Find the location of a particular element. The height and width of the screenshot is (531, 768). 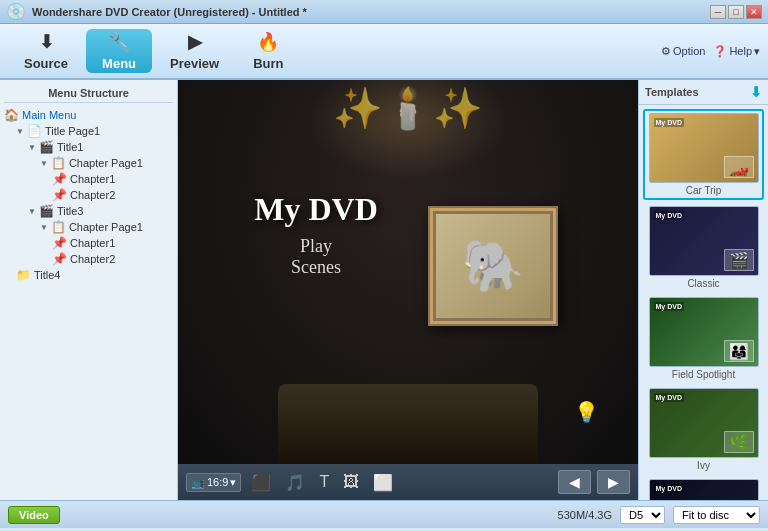

lamp-decoration is located at coordinates (588, 394).